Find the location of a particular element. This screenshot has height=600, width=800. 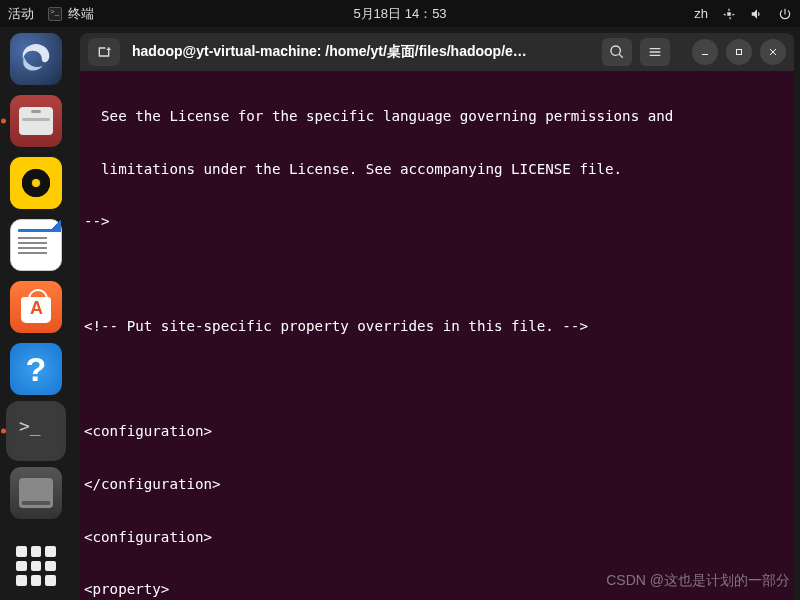

app-menu-label: 终端 is located at coordinates (81, 14).